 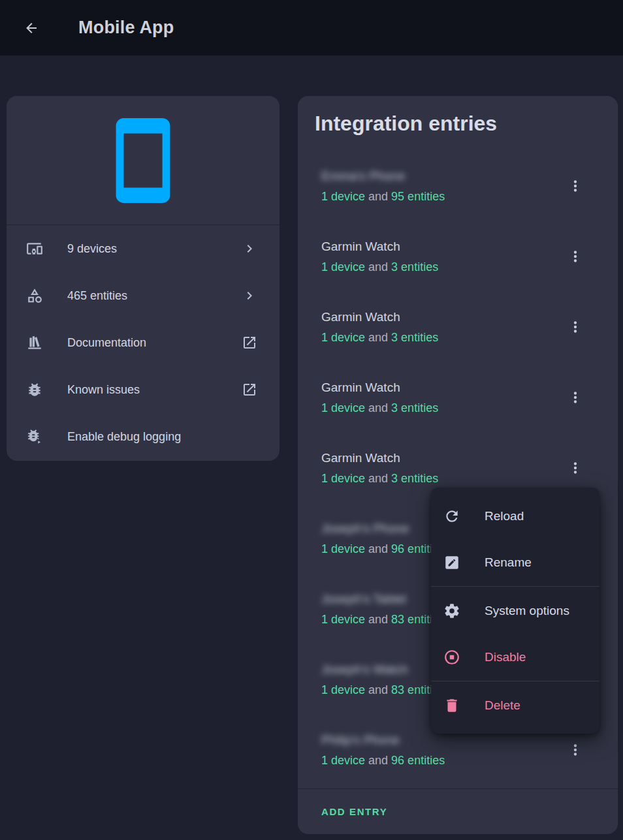 I want to click on gear-icon, so click(x=452, y=611).